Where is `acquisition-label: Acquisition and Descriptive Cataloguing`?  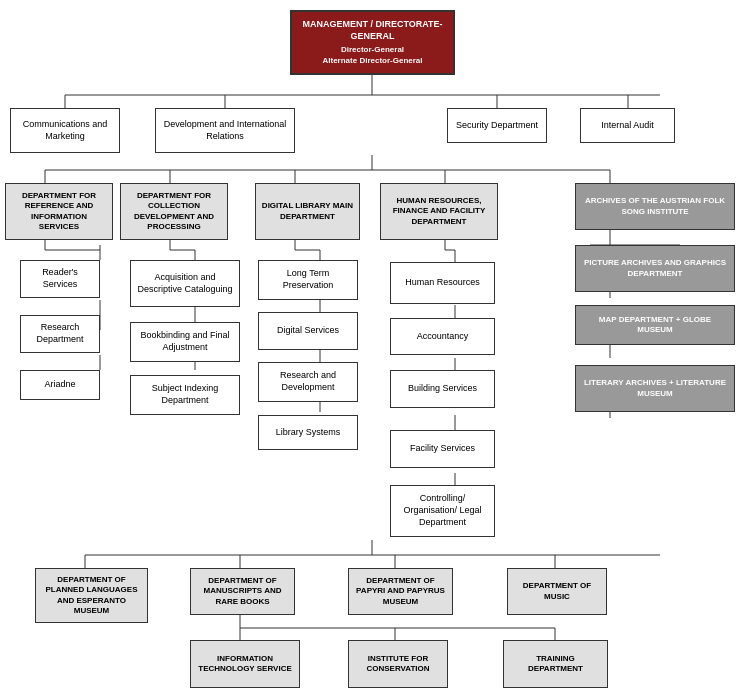
acquisition-label: Acquisition and Descriptive Cataloguing is located at coordinates (185, 284).